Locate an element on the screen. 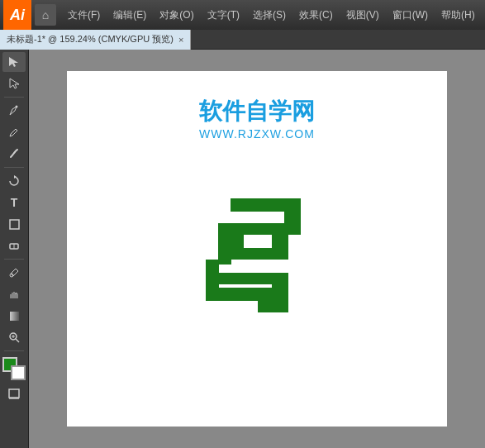 The height and width of the screenshot is (448, 485). hand-tool-button is located at coordinates (14, 294).